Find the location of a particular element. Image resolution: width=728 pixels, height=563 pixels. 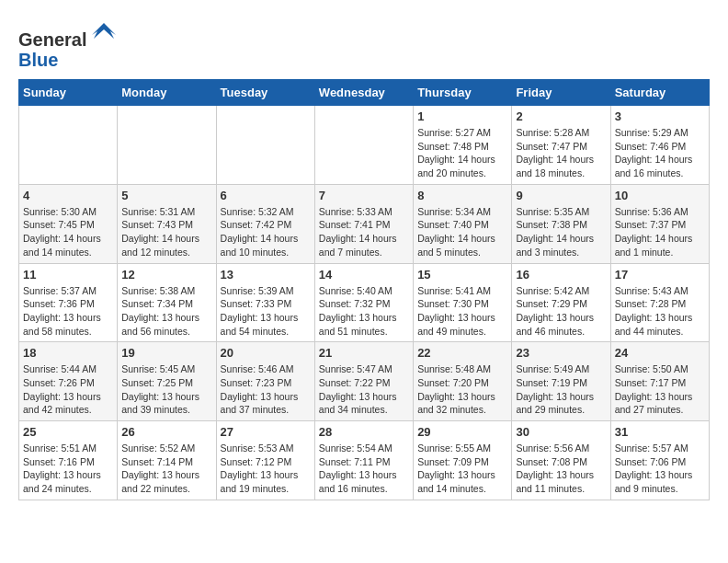

day-info: Sunrise: 5:28 AM Sunset: 7:47 PM Dayligh… is located at coordinates (561, 153).